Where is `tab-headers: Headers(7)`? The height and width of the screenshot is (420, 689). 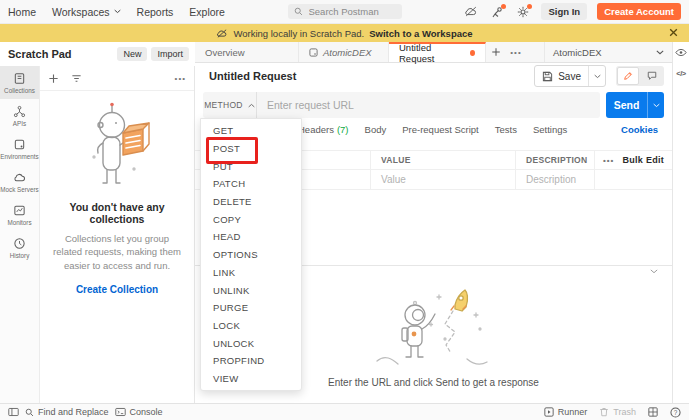 tab-headers: Headers(7) is located at coordinates (324, 130).